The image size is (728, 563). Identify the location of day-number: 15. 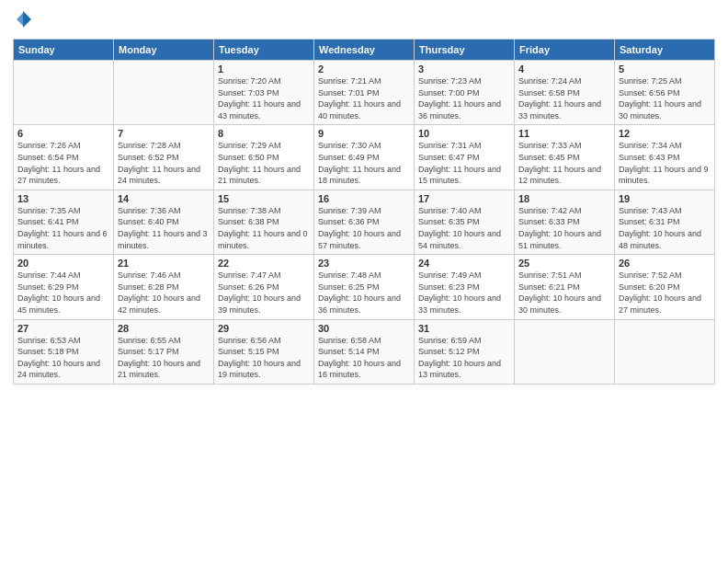
(264, 199).